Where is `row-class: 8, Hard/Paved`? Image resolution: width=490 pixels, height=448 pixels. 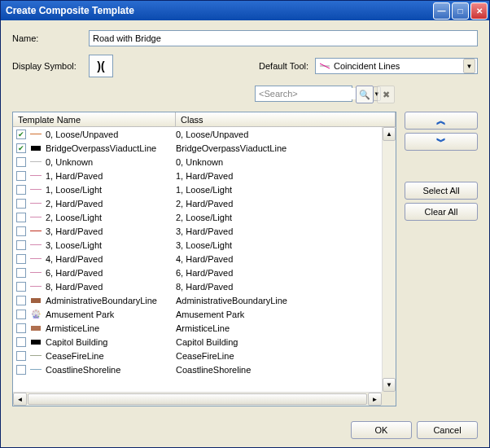 row-class: 8, Hard/Paved is located at coordinates (286, 287).